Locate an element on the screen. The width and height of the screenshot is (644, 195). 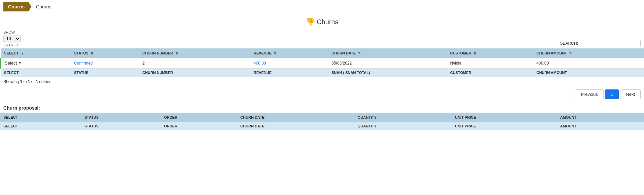
proposal-col-status: STATUS is located at coordinates (121, 117).